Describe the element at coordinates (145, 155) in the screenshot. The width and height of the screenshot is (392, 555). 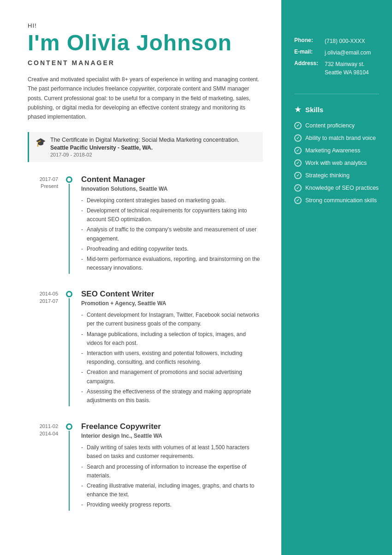
I see `education-date: 2017-09 - 2018-02` at that location.